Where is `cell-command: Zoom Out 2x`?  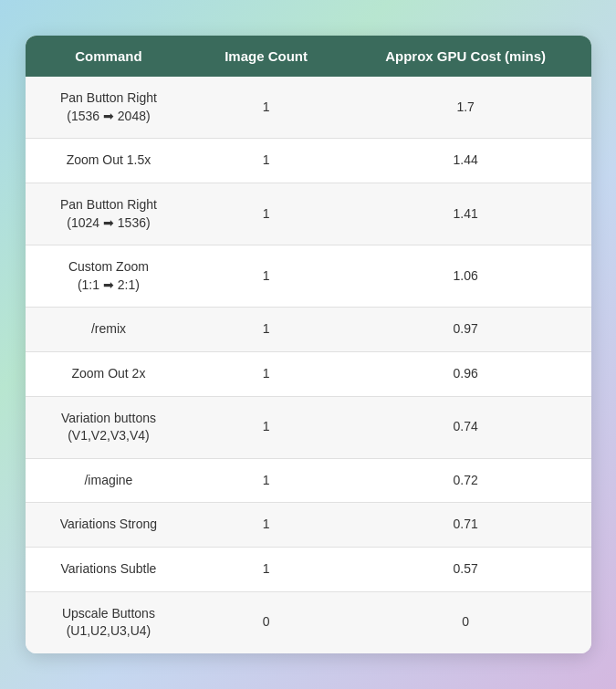
cell-command: Zoom Out 2x is located at coordinates (110, 374).